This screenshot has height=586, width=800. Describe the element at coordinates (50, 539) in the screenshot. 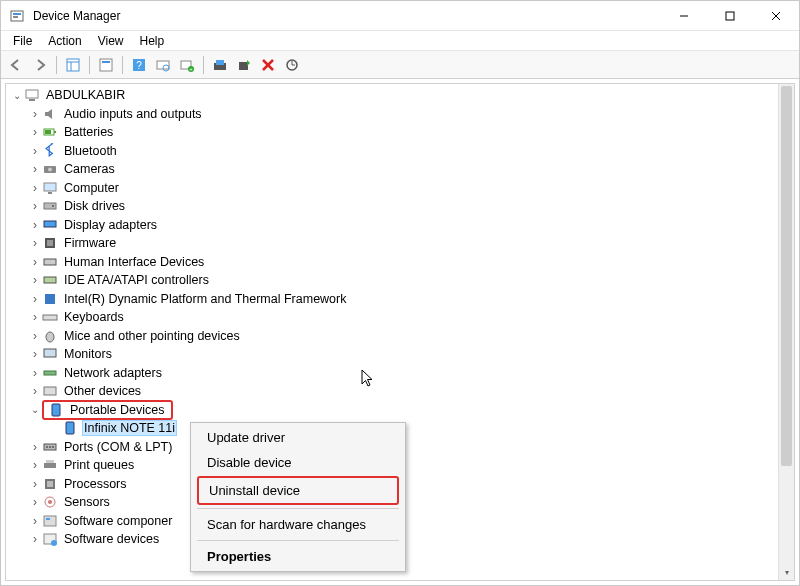

I see `software-device-icon` at that location.